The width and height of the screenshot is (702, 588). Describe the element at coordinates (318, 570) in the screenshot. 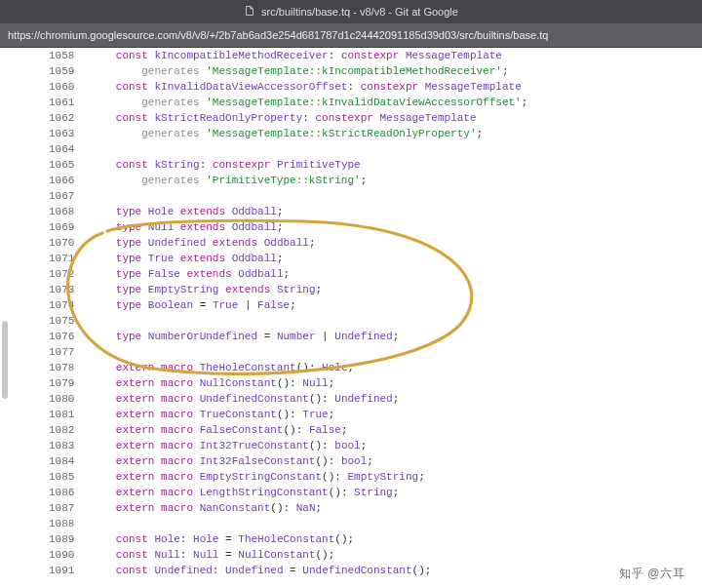

I see `code-content: const Undefined: Undefined = UndefinedCo…` at that location.